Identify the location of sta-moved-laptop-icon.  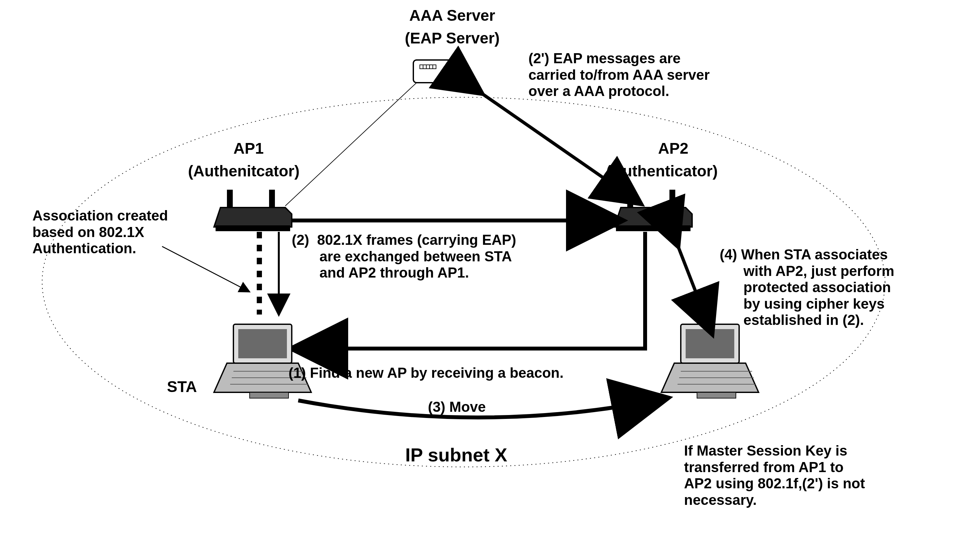
(710, 361).